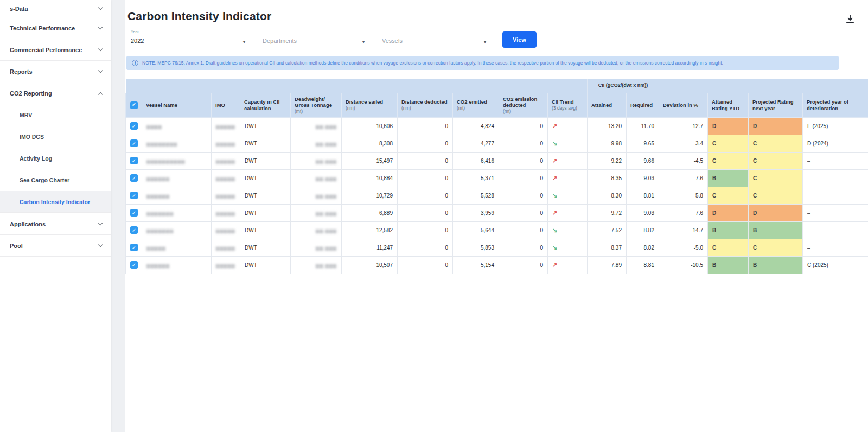 This screenshot has height=432, width=868. Describe the element at coordinates (835, 105) in the screenshot. I see `col-projected-year: Projected year of deterioration` at that location.